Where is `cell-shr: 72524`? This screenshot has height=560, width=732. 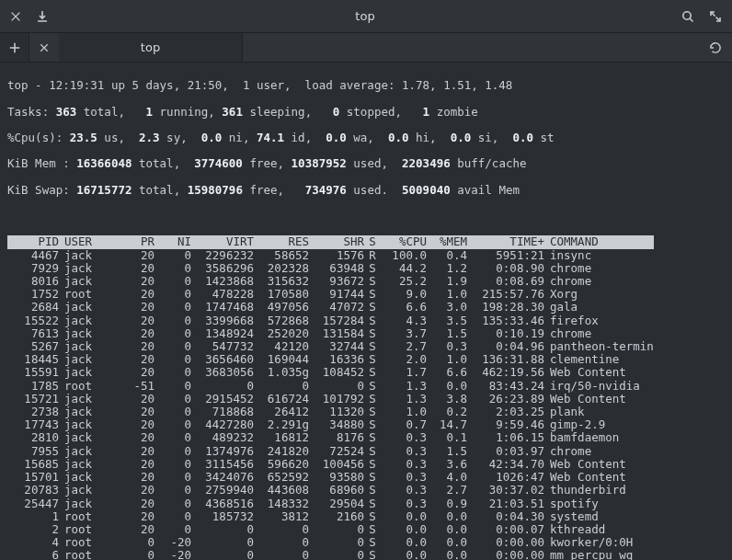
cell-shr: 72524 is located at coordinates (337, 451).